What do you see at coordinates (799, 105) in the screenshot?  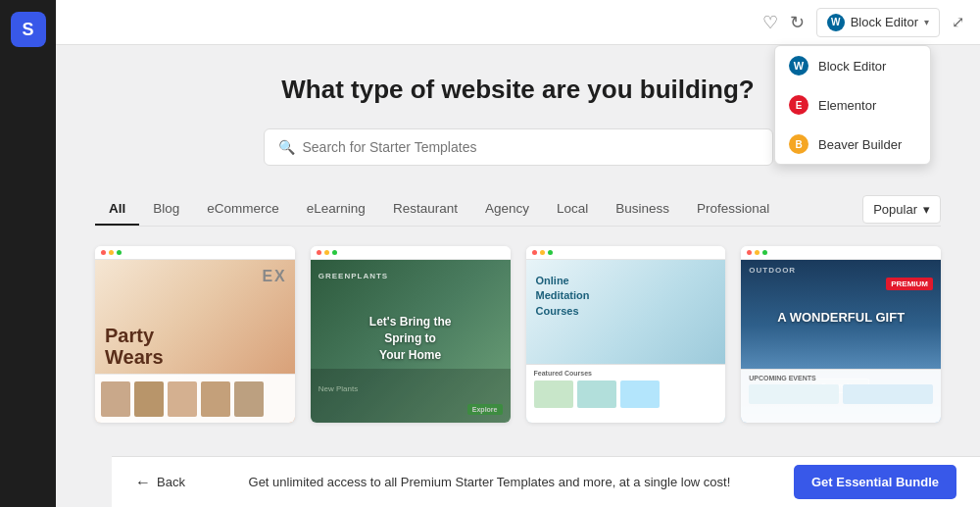 I see `elementor-icon: E` at bounding box center [799, 105].